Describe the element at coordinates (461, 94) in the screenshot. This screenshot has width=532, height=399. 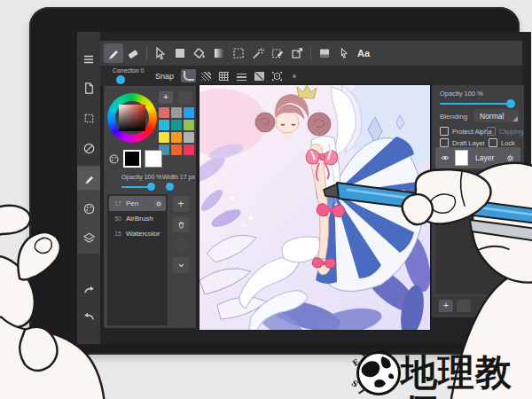
I see `layer-opacity-label: Opacity 100 %` at that location.